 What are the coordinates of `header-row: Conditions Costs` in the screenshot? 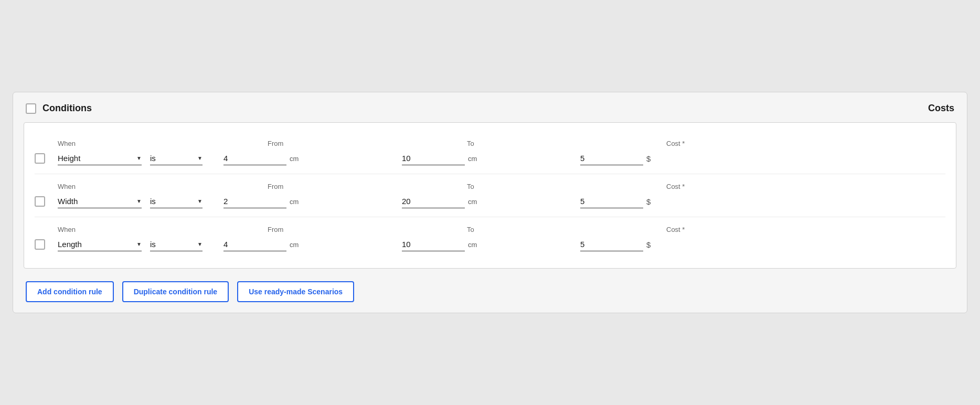 It's located at (490, 108).